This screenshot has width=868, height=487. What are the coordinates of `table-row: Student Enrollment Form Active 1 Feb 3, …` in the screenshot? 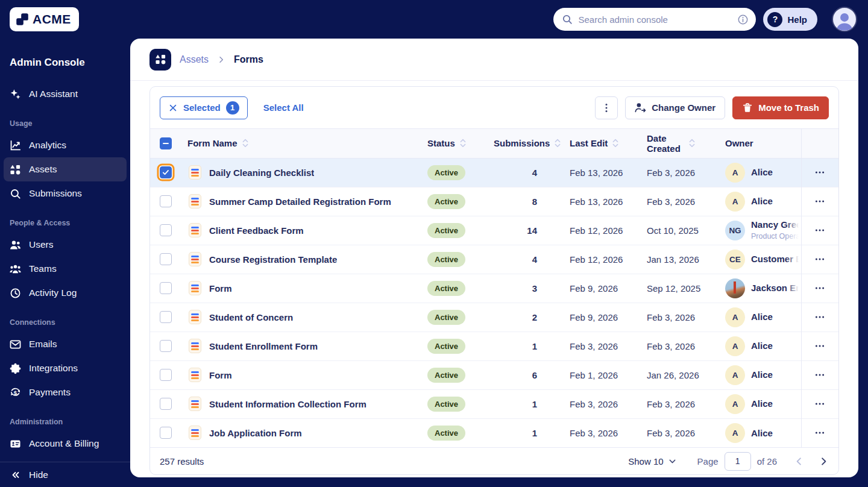 It's located at (494, 346).